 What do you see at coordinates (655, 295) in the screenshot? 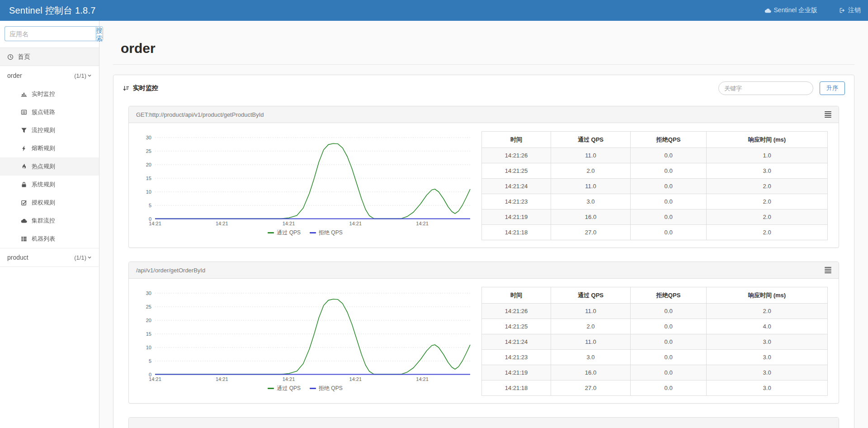
I see `table-header-row: 时间通过 QPS拒绝QPS响应时间 (ms)` at bounding box center [655, 295].